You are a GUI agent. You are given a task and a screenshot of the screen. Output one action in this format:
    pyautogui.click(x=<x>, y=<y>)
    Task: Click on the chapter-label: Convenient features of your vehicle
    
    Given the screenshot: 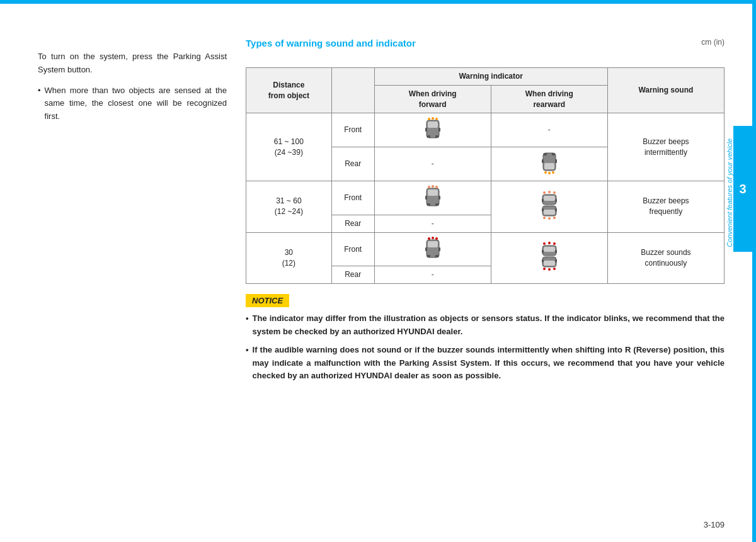 What is the action you would take?
    pyautogui.click(x=730, y=193)
    